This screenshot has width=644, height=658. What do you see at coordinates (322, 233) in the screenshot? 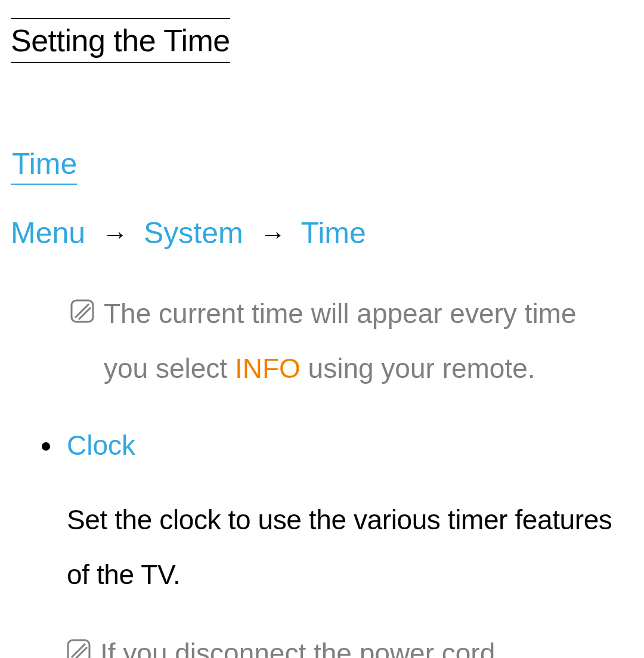
I see `breadcrumb: Menu → System → Time` at bounding box center [322, 233].